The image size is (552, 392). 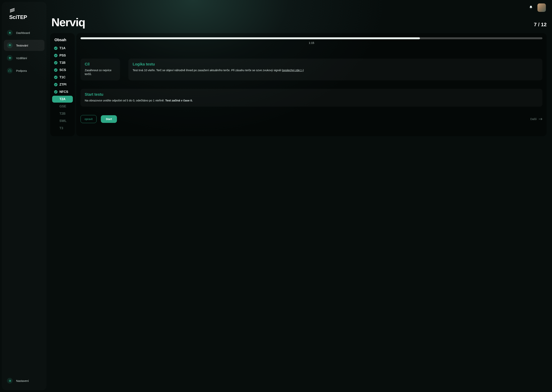 What do you see at coordinates (62, 84) in the screenshot?
I see `contents-item-ztpi: ZTPI` at bounding box center [62, 84].